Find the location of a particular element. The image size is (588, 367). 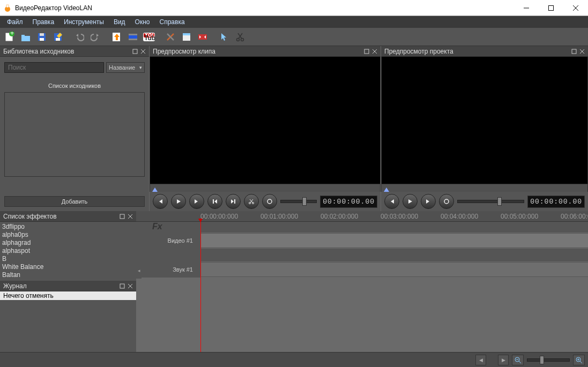

undo-button is located at coordinates (79, 37).